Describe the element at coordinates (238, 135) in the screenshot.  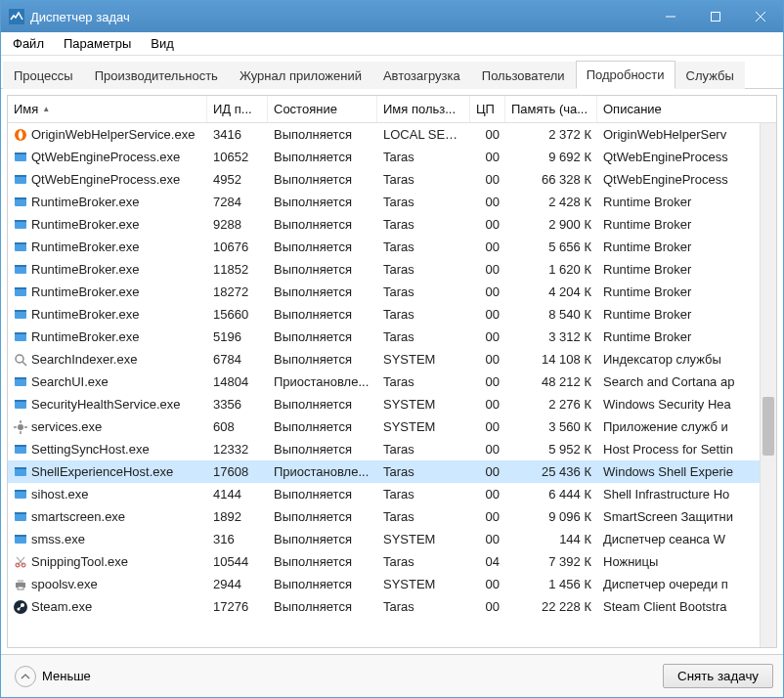
I see `cell-pid: 3416` at that location.